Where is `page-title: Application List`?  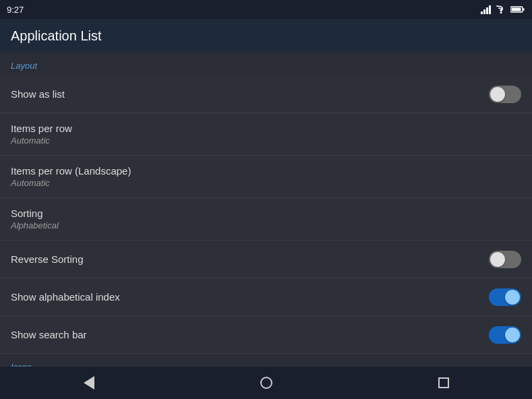 page-title: Application List is located at coordinates (57, 36).